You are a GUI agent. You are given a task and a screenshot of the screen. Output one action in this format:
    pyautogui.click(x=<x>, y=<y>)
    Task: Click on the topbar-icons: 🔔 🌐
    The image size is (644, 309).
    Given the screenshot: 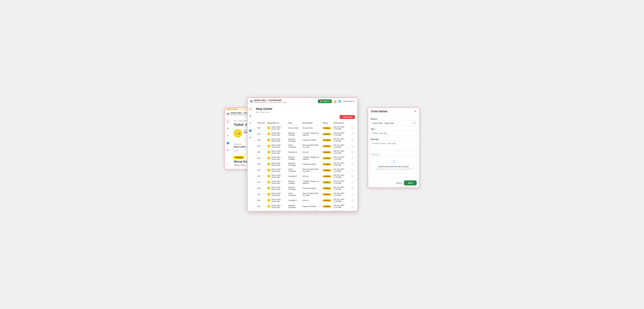 What is the action you would take?
    pyautogui.click(x=338, y=101)
    